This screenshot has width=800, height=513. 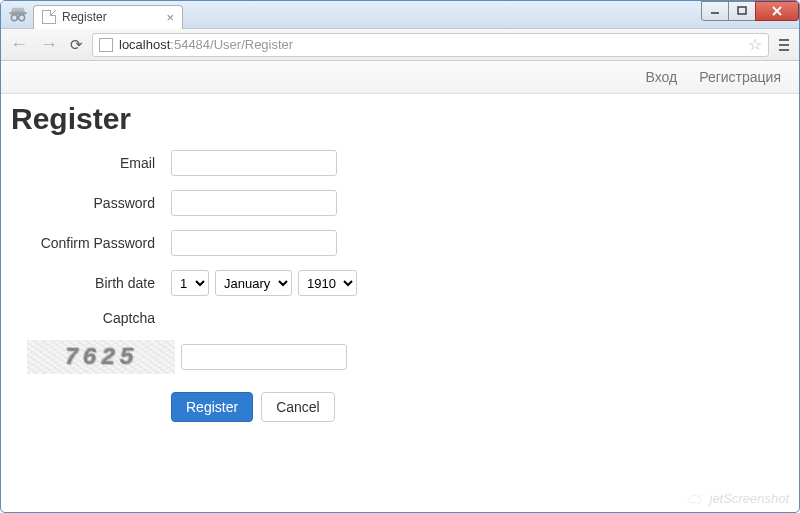 What do you see at coordinates (49, 44) in the screenshot?
I see `forward-button: →` at bounding box center [49, 44].